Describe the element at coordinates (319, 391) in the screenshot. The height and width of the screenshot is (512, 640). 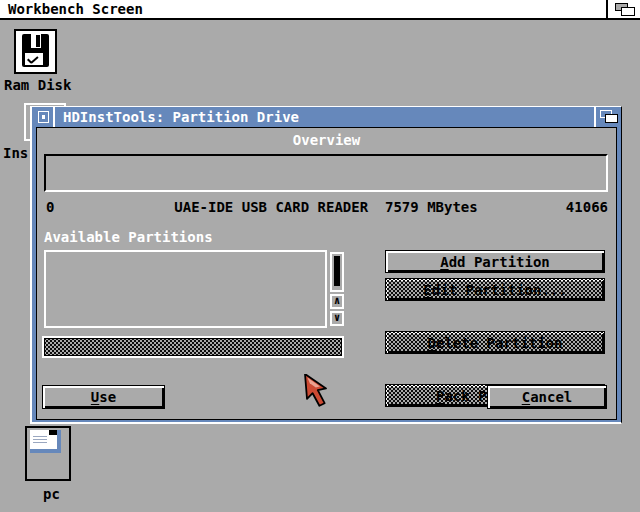
I see `mouse-pointer-icon` at that location.